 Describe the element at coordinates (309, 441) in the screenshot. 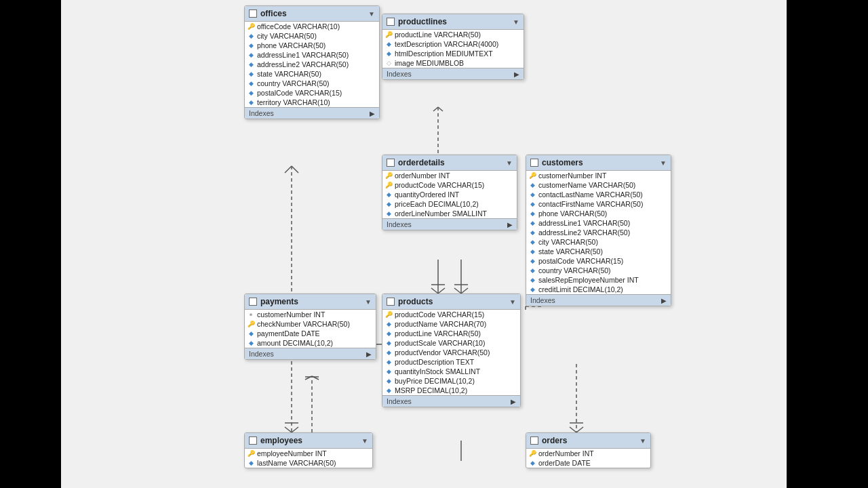

I see `table-employees-title: employees` at that location.